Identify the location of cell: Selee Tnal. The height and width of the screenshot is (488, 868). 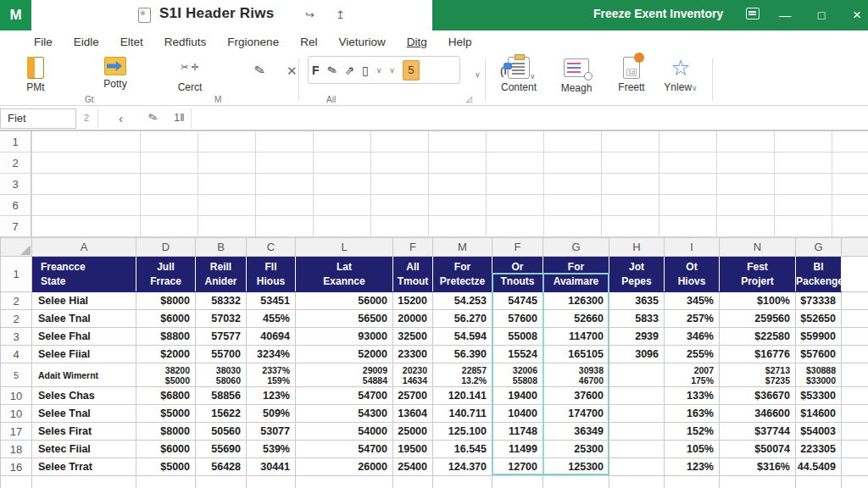
(85, 413).